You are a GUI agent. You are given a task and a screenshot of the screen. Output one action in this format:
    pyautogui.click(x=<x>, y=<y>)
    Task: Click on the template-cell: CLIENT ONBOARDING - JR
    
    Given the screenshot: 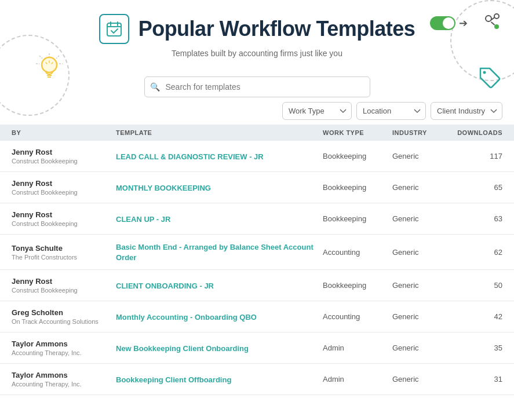 What is the action you would take?
    pyautogui.click(x=219, y=286)
    